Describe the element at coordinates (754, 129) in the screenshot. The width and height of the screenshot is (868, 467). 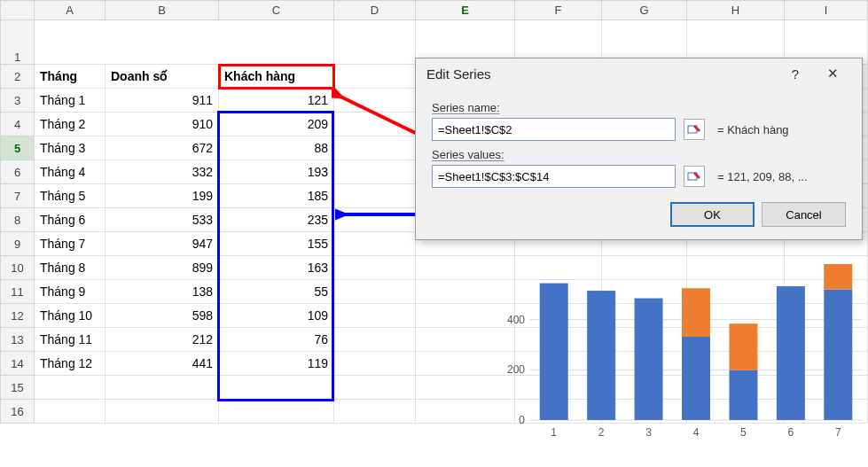
I see `series-name-result: = Khách hàng` at that location.